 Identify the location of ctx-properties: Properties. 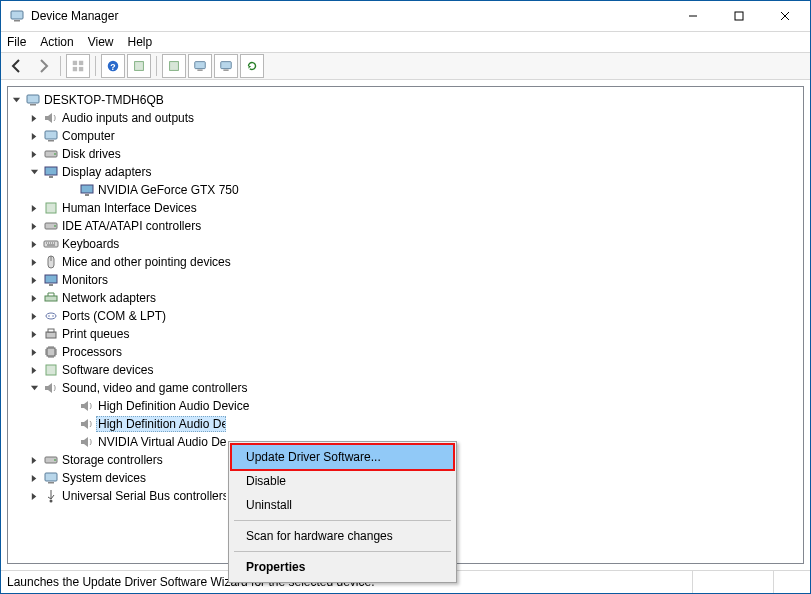
(342, 567).